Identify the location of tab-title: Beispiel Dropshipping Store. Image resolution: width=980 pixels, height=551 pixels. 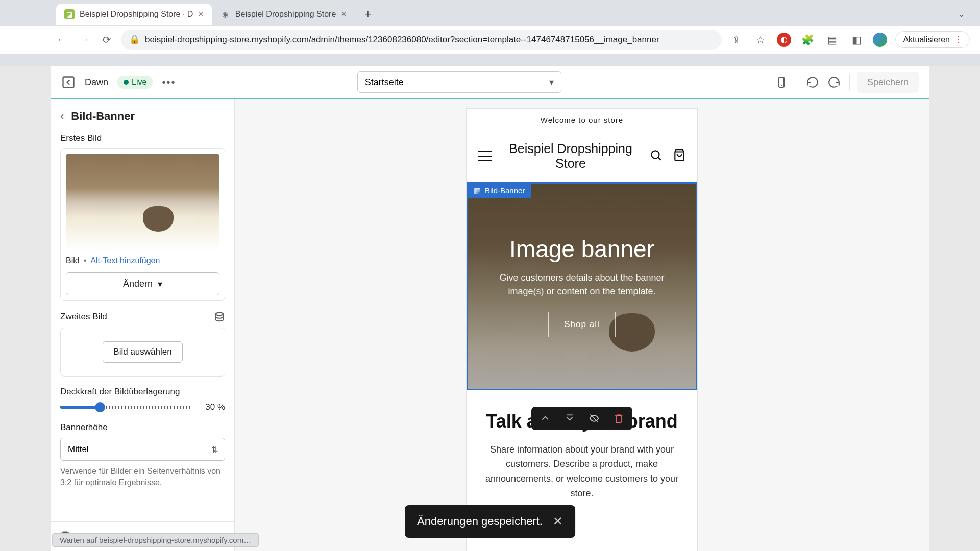
(286, 14).